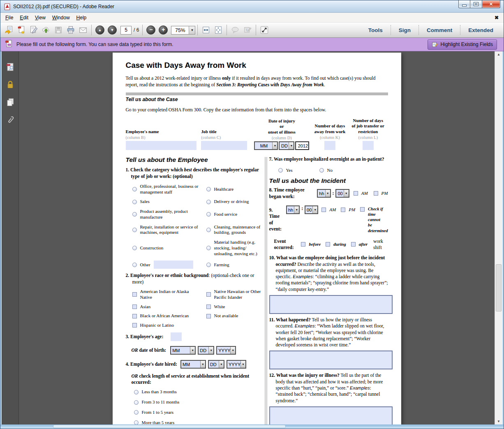 The height and width of the screenshot is (429, 504). Describe the element at coordinates (363, 210) in the screenshot. I see `time-undetermined-checkbox` at that location.